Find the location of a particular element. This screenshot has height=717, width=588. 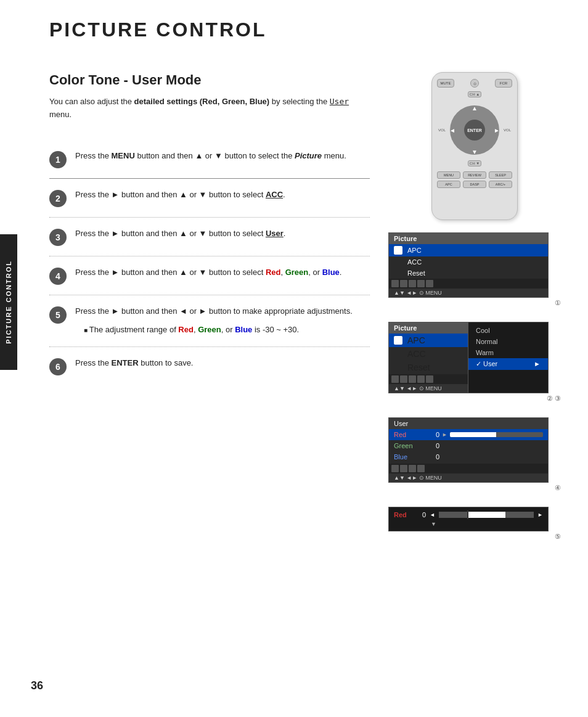

step-num-5: 5 is located at coordinates (58, 315).